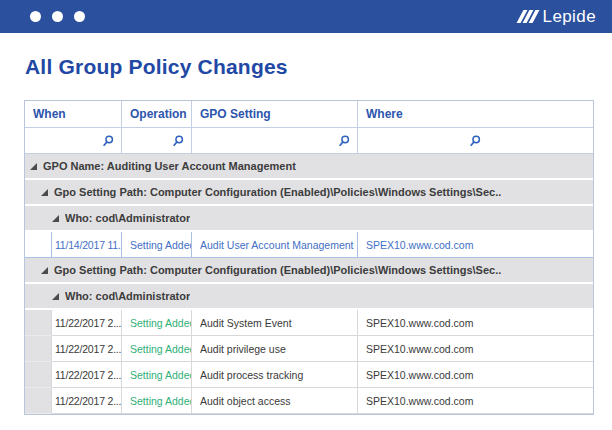 The width and height of the screenshot is (612, 430). Describe the element at coordinates (157, 141) in the screenshot. I see `filter-cell-operation` at that location.